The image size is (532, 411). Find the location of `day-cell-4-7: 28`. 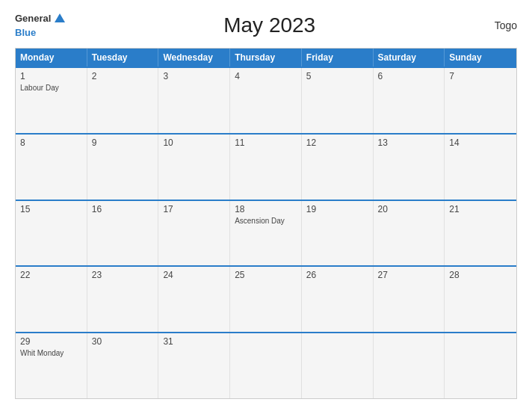

day-cell-4-7: 28 is located at coordinates (480, 299).